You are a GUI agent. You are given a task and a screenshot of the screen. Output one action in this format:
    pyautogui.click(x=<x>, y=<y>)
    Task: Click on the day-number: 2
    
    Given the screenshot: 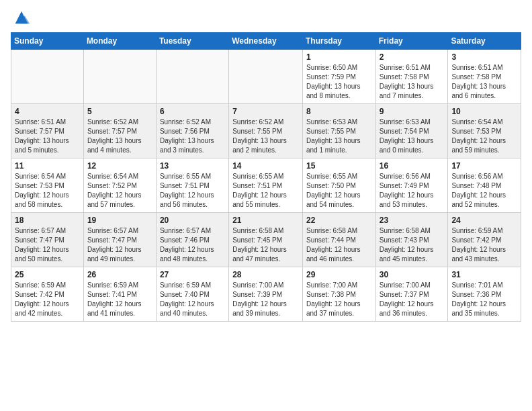 What is the action you would take?
    pyautogui.click(x=412, y=57)
    